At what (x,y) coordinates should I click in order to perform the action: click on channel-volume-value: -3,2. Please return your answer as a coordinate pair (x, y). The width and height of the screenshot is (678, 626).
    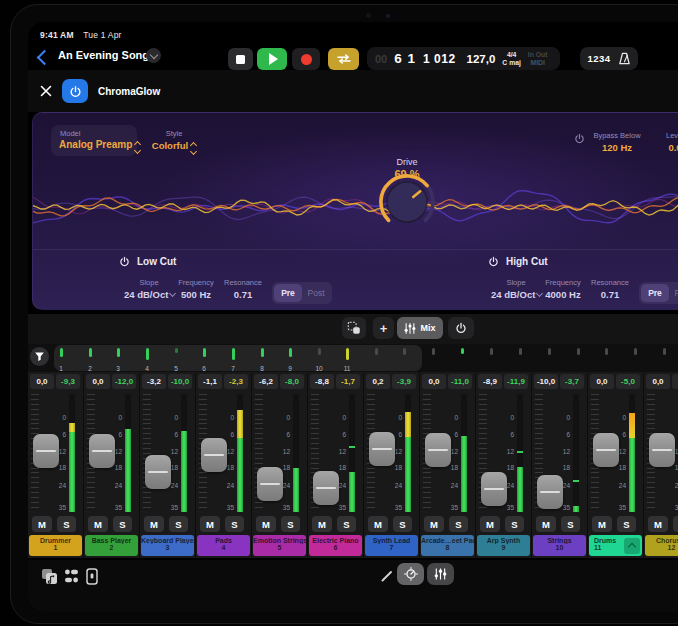
    Looking at the image, I should click on (154, 382).